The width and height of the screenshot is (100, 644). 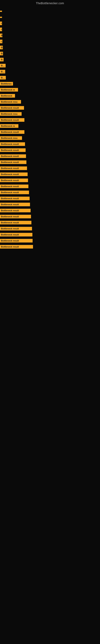 What do you see at coordinates (50, 72) in the screenshot?
I see `bar-row: Bot` at bounding box center [50, 72].